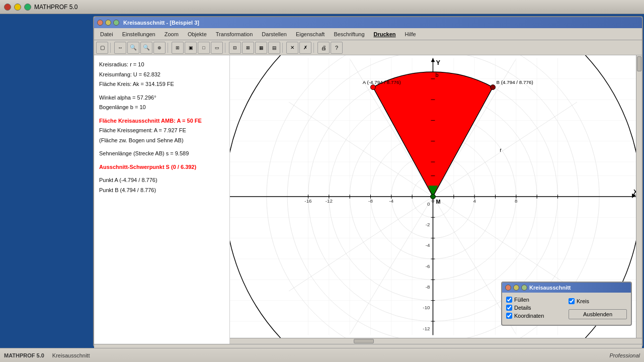 This screenshot has width=644, height=362. Describe the element at coordinates (107, 34) in the screenshot. I see `menu-datei: Datei` at that location.